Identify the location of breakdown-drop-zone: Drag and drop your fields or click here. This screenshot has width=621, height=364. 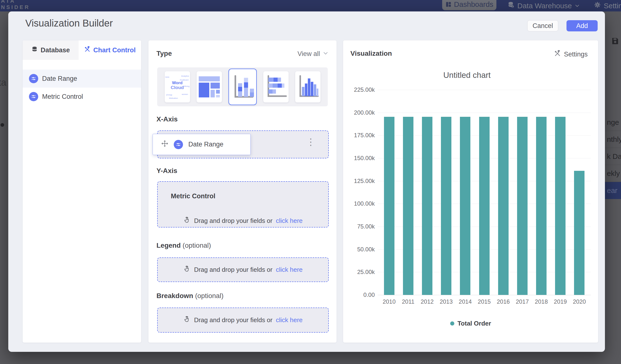
(243, 320).